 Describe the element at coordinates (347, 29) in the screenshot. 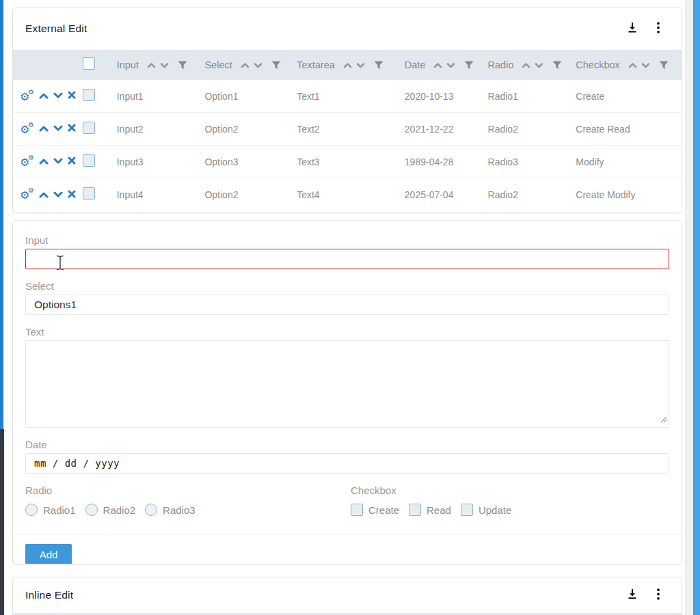

I see `external-edit-card-header: External Edit` at that location.